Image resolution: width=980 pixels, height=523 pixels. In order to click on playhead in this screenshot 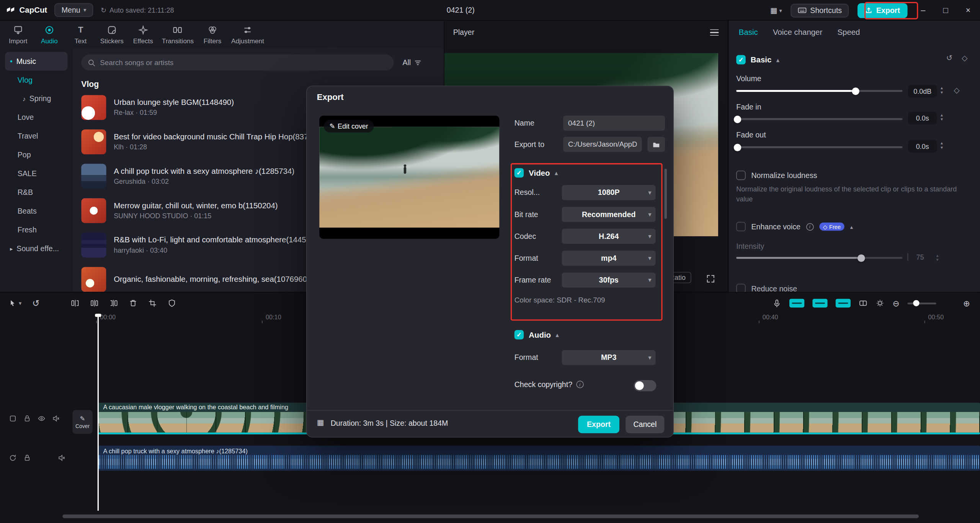, I will do `click(98, 412)`.